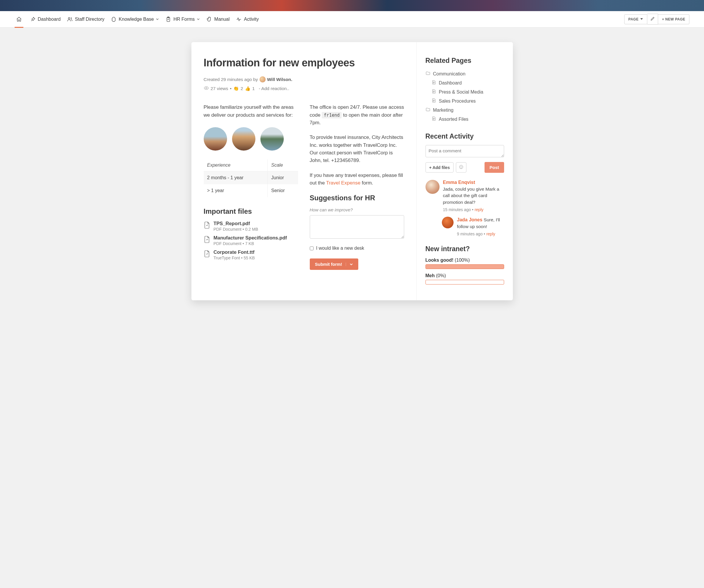  I want to click on triangle-down-icon, so click(642, 19).